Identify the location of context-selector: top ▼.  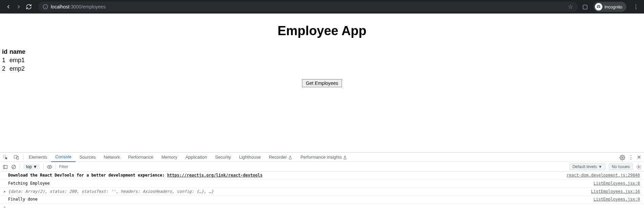
(32, 167).